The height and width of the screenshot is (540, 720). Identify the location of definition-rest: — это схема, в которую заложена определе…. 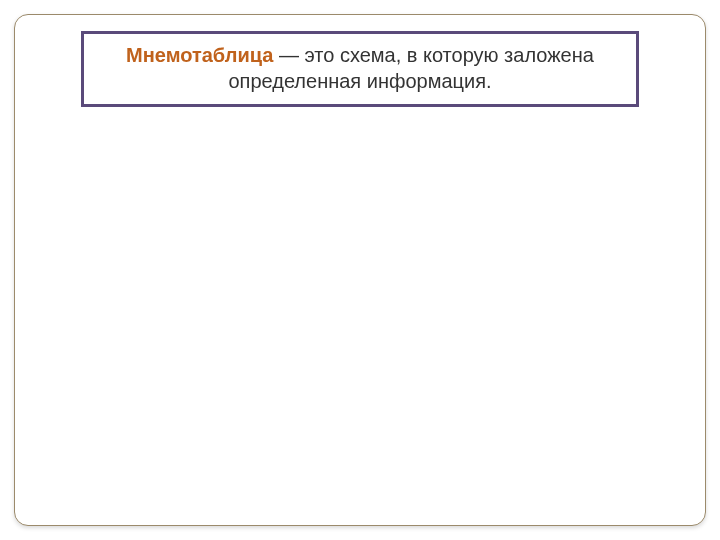
(410, 68).